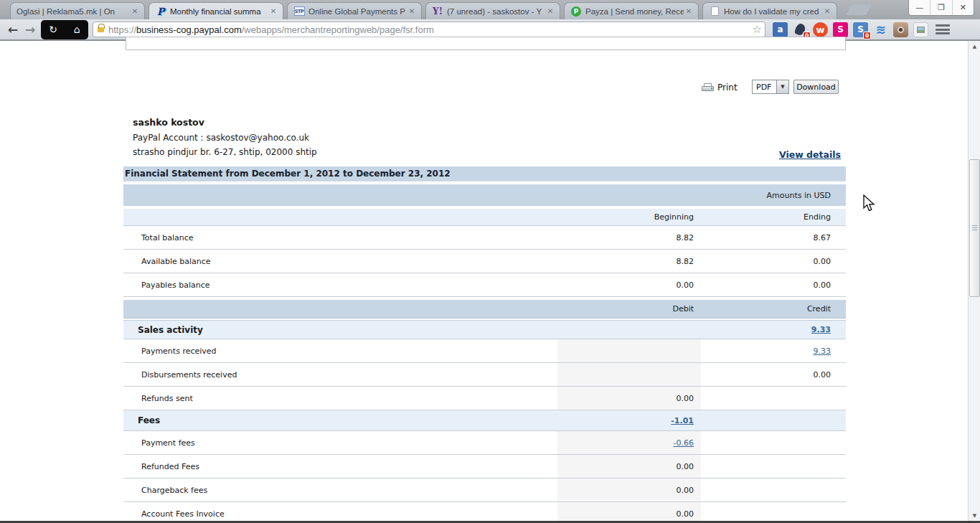 The height and width of the screenshot is (523, 980). What do you see at coordinates (429, 29) in the screenshot?
I see `address-bar: https://business-cog.paypal.com/webapps/…` at bounding box center [429, 29].